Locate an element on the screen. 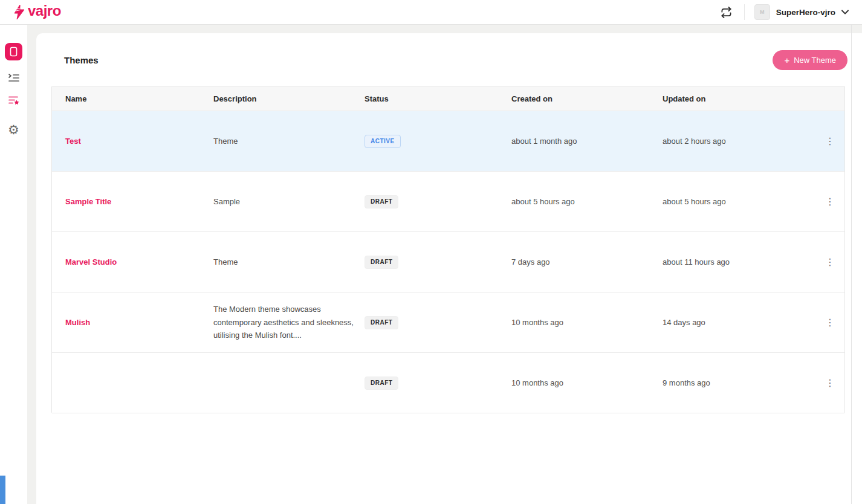 The image size is (862, 504). row-updated: 14 days ago is located at coordinates (742, 323).